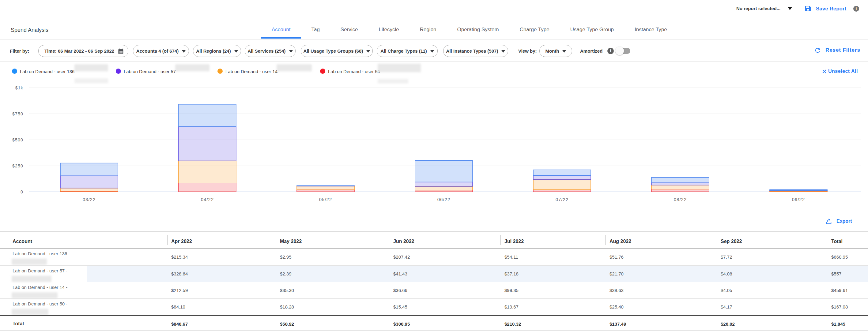 The width and height of the screenshot is (868, 333). I want to click on svg-text: 04/22, so click(208, 199).